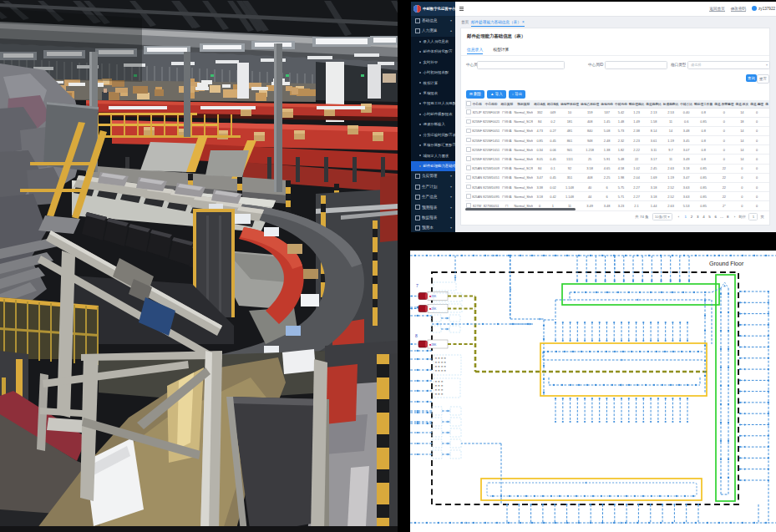 The height and width of the screenshot is (532, 776). What do you see at coordinates (727, 264) in the screenshot?
I see `svg-text: Ground Floor` at bounding box center [727, 264].